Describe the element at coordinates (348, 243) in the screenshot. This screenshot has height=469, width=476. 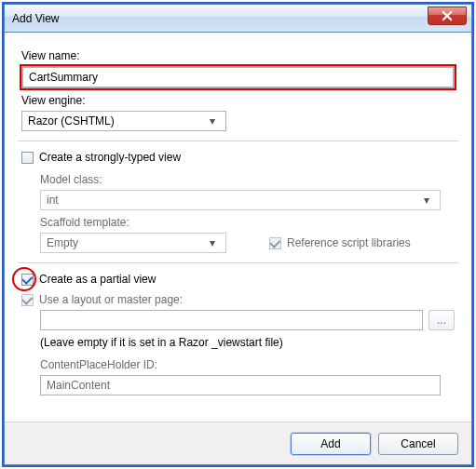
I see `reference-scripts-label: Reference script libraries` at that location.